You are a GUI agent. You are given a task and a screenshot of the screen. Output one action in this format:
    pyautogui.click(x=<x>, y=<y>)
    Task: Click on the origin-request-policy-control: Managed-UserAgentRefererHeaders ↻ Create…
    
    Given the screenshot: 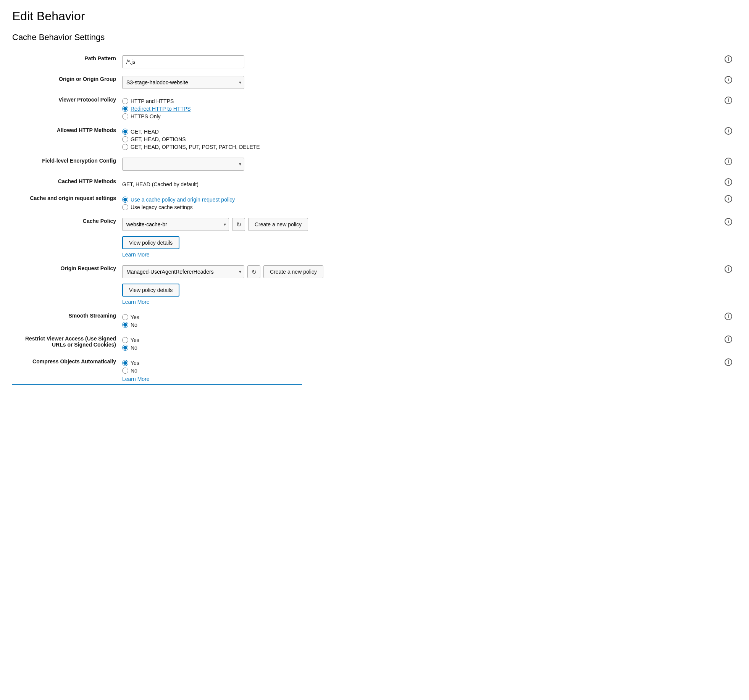 What is the action you would take?
    pyautogui.click(x=420, y=285)
    